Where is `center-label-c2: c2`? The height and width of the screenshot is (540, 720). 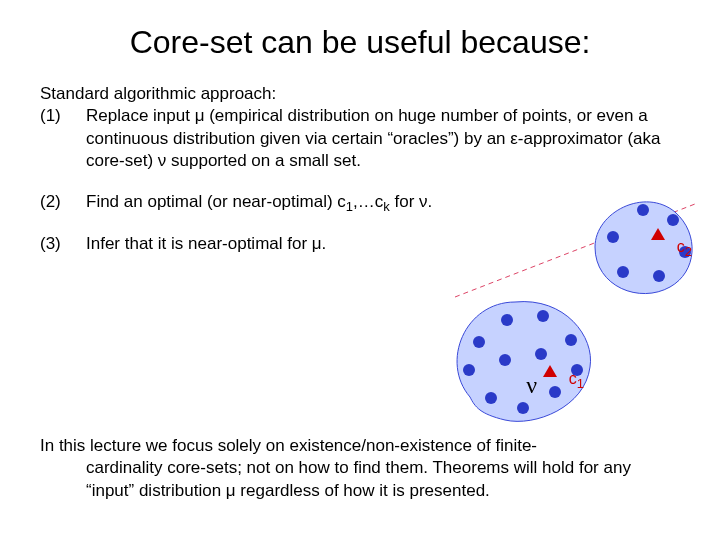
center-label-c2: c2 is located at coordinates (684, 248).